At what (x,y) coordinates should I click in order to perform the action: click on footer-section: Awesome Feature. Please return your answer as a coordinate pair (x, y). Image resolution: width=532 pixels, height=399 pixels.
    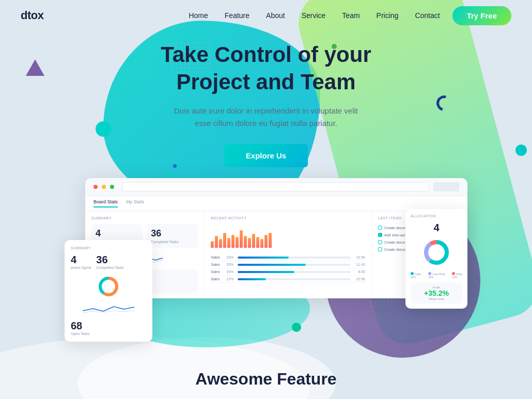
    Looking at the image, I should click on (266, 379).